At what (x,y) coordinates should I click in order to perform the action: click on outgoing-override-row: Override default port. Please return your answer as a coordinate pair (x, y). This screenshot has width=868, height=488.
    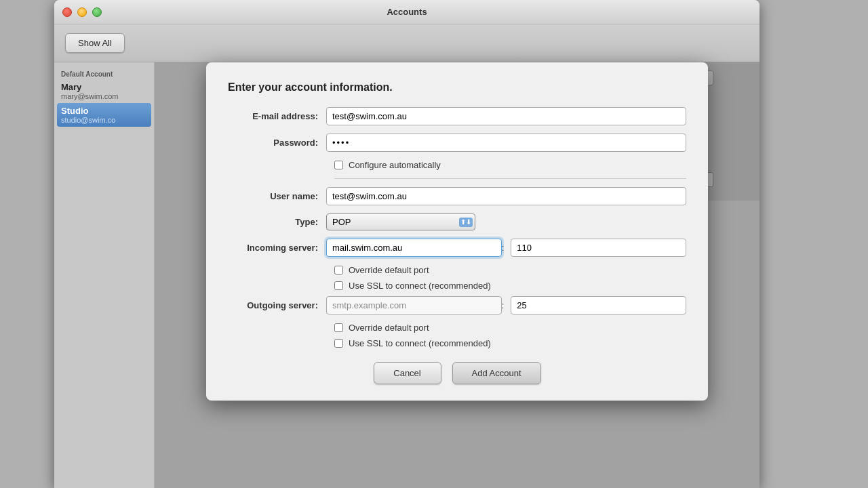
    Looking at the image, I should click on (510, 328).